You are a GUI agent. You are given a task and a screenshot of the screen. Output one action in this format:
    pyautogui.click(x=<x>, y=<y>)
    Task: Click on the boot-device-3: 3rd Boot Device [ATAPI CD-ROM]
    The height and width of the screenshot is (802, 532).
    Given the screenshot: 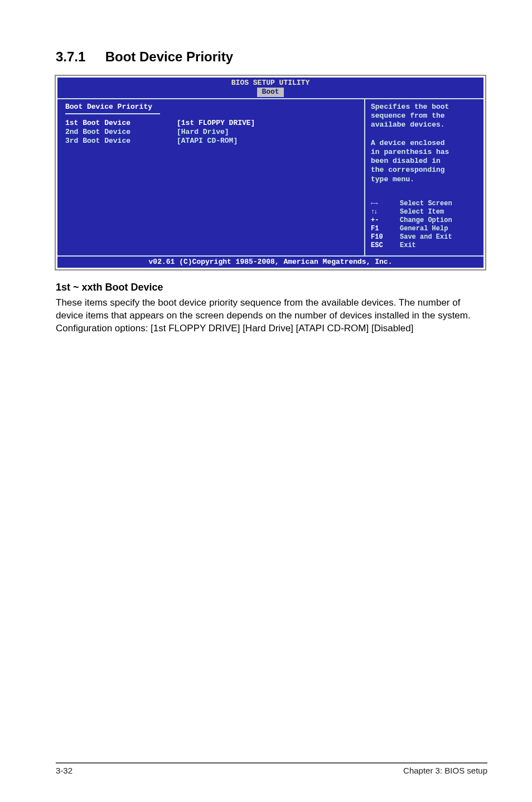 What is the action you would take?
    pyautogui.click(x=212, y=141)
    